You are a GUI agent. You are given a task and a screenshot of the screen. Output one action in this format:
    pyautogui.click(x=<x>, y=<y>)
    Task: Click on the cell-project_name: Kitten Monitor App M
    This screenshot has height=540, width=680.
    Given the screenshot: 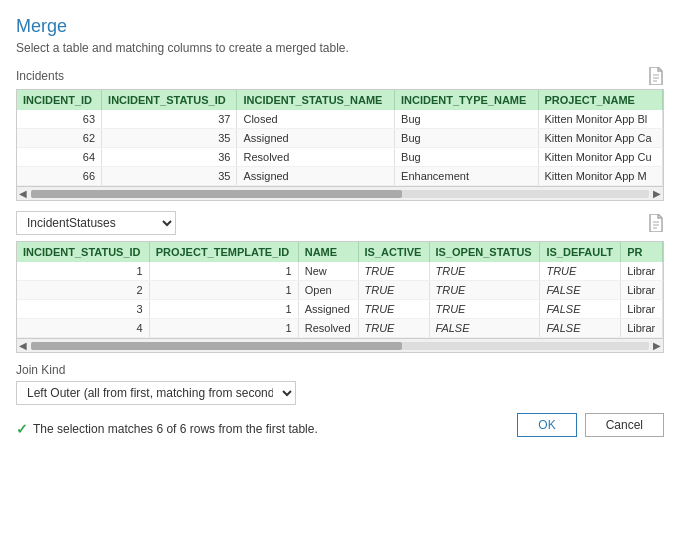 What is the action you would take?
    pyautogui.click(x=600, y=176)
    